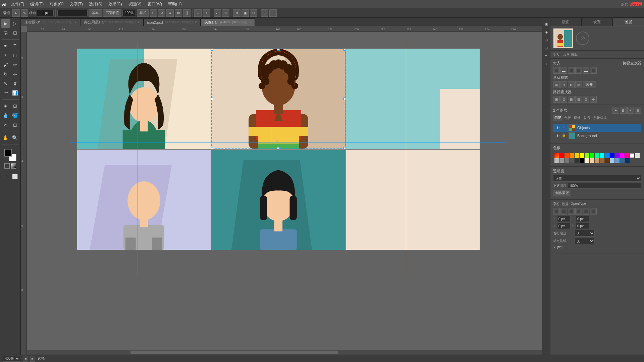  I want to click on tb-embed-btn: ▣, so click(245, 13).